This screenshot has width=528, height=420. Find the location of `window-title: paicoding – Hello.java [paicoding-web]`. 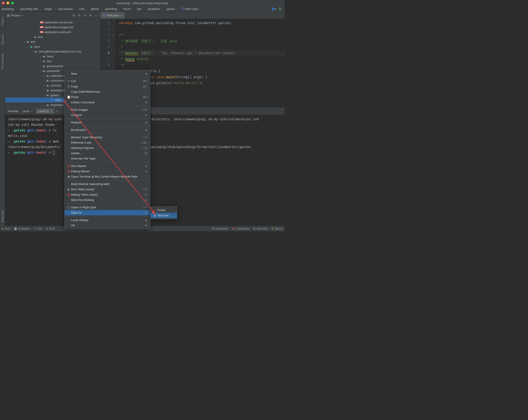

window-title: paicoding – Hello.java [paicoding-web] is located at coordinates (142, 3).